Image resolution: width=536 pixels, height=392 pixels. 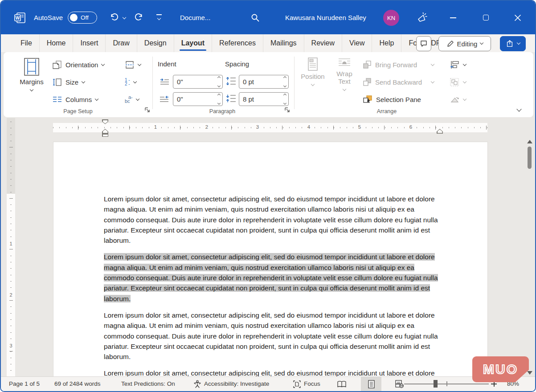 I want to click on coming-soon-megaphone-icon, so click(x=422, y=18).